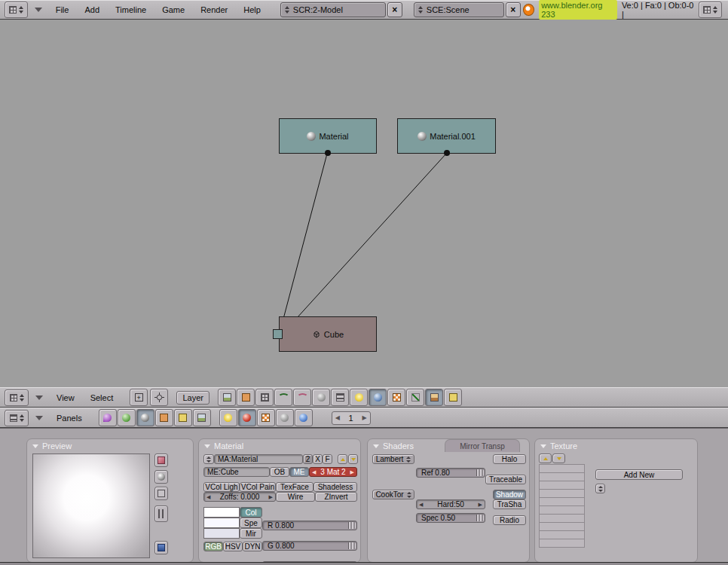 This screenshot has width=728, height=565. I want to click on shading-material-icon, so click(247, 417).